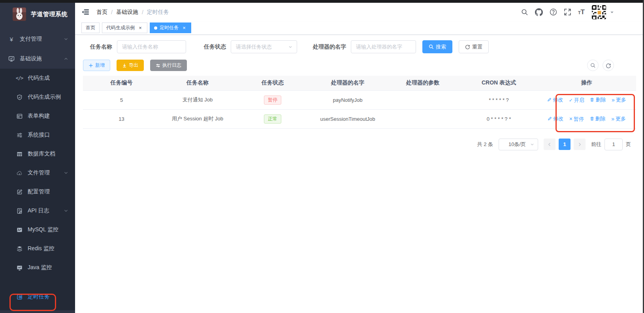  What do you see at coordinates (621, 100) in the screenshot?
I see `more-link-label: 更多` at bounding box center [621, 100].